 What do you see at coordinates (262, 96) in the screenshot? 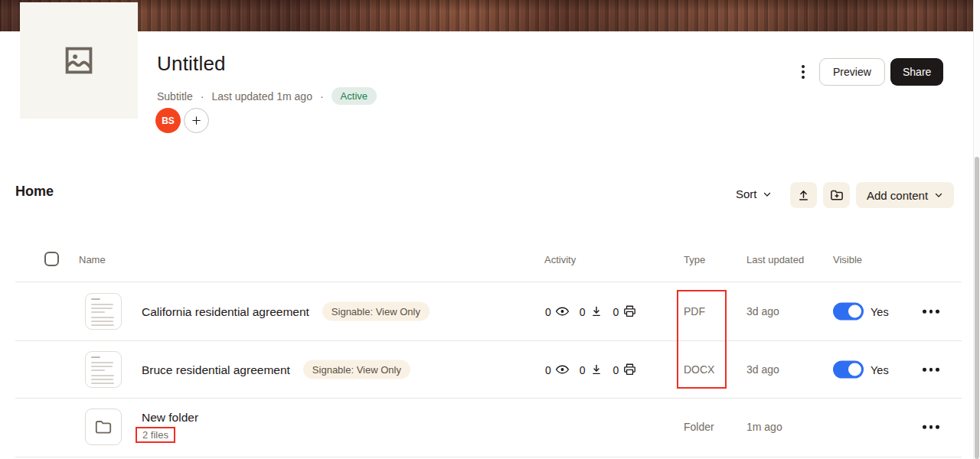
I see `last-updated-text: Last updated 1m ago` at bounding box center [262, 96].